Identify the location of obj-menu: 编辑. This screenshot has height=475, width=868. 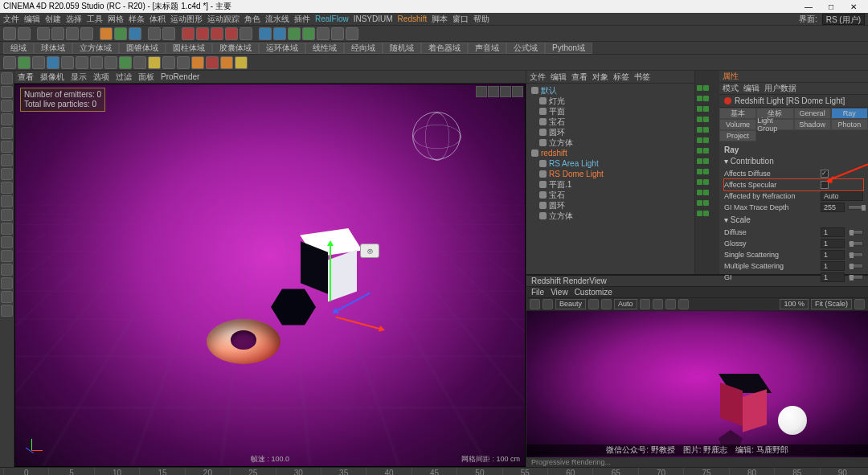
(559, 77).